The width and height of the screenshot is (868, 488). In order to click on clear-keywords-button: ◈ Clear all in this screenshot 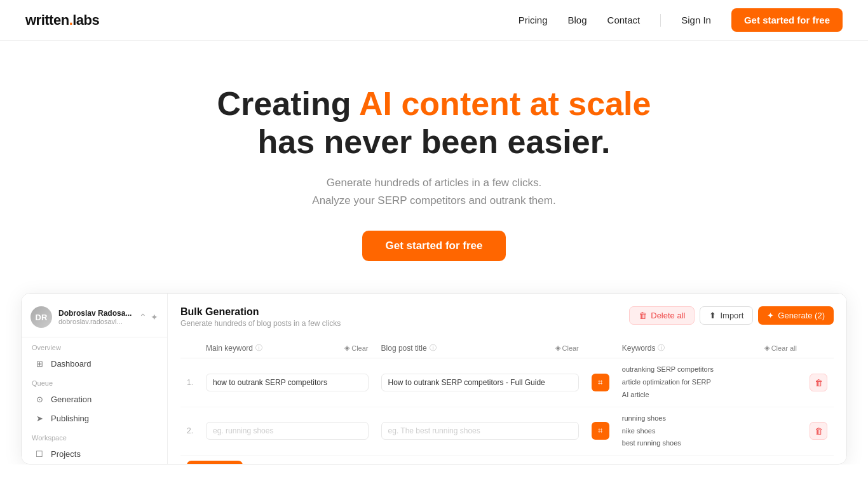, I will do `click(780, 348)`.